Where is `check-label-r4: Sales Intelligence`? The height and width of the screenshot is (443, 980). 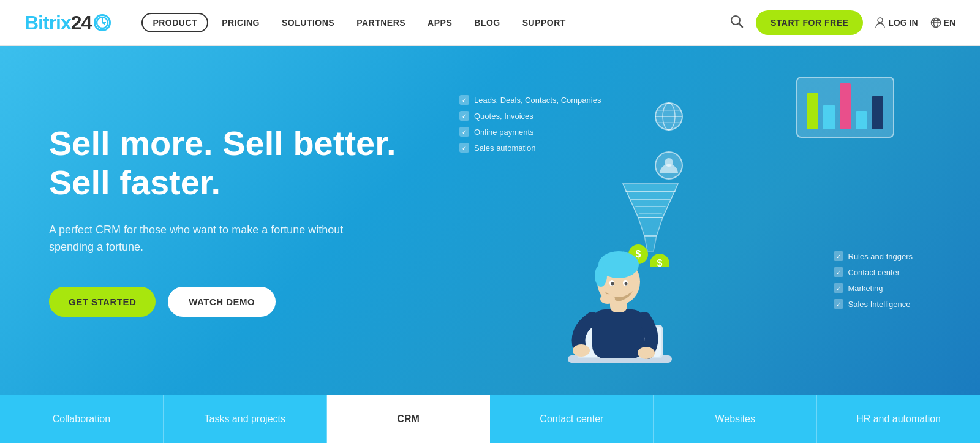 check-label-r4: Sales Intelligence is located at coordinates (880, 304).